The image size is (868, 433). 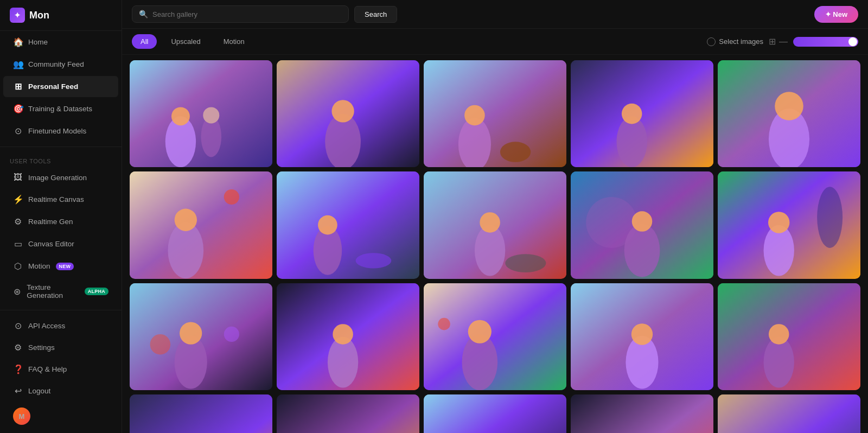 I want to click on sidebar-label-canvas-editor: Canvas Editor, so click(x=51, y=244).